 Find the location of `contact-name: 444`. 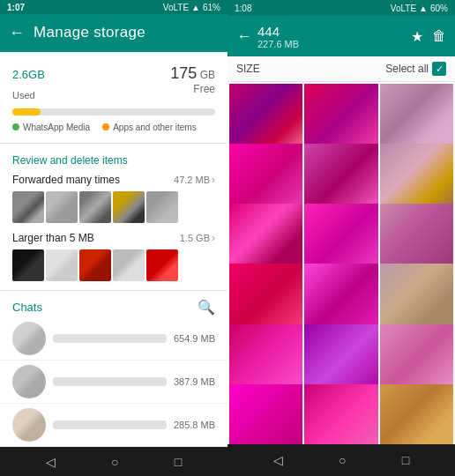

contact-name: 444 is located at coordinates (332, 32).